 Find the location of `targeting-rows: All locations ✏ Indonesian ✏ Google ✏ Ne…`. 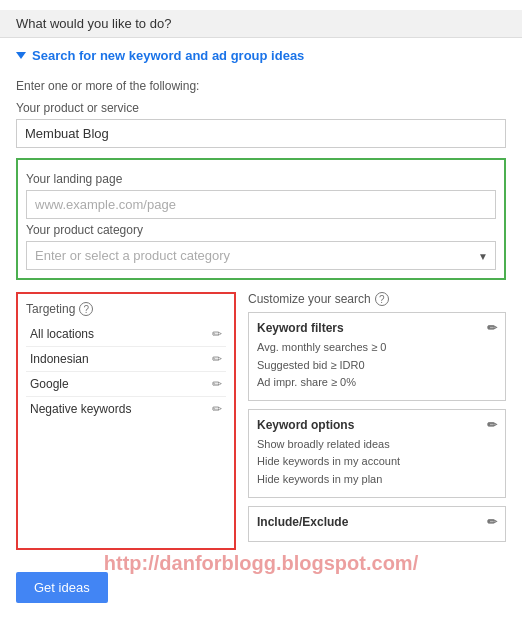

targeting-rows: All locations ✏ Indonesian ✏ Google ✏ Ne… is located at coordinates (126, 372).